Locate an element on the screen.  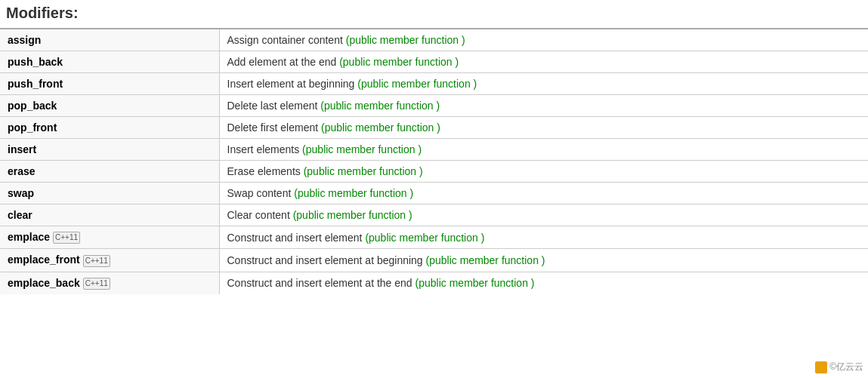
func-desc-plain: Construct and insert element at beginnin… is located at coordinates (326, 260).